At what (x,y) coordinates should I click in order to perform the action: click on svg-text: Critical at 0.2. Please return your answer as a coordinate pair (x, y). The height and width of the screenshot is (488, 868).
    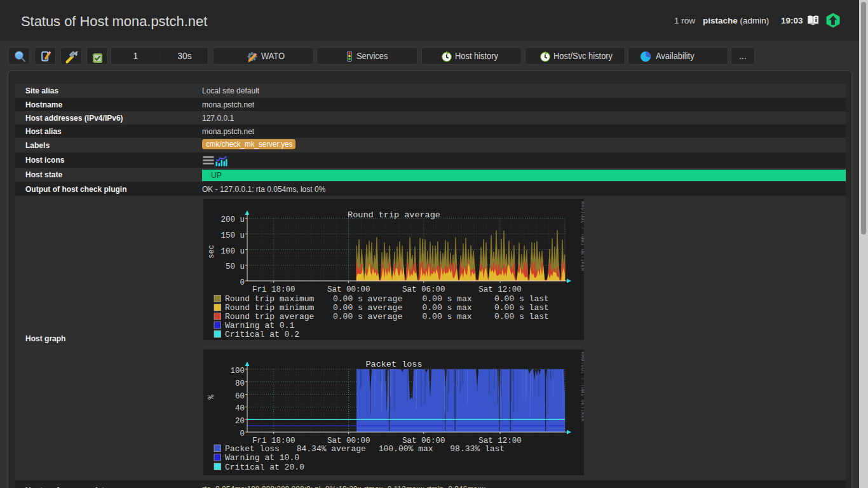
    Looking at the image, I should click on (262, 334).